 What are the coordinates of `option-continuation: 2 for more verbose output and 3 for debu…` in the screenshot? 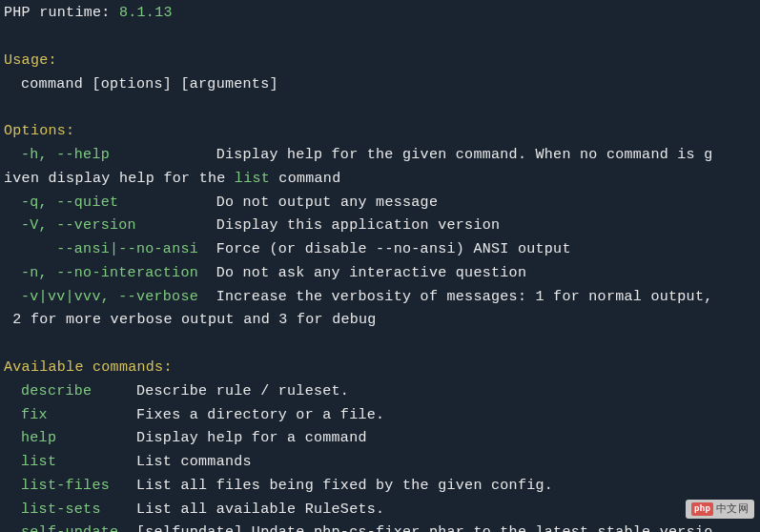 It's located at (381, 320).